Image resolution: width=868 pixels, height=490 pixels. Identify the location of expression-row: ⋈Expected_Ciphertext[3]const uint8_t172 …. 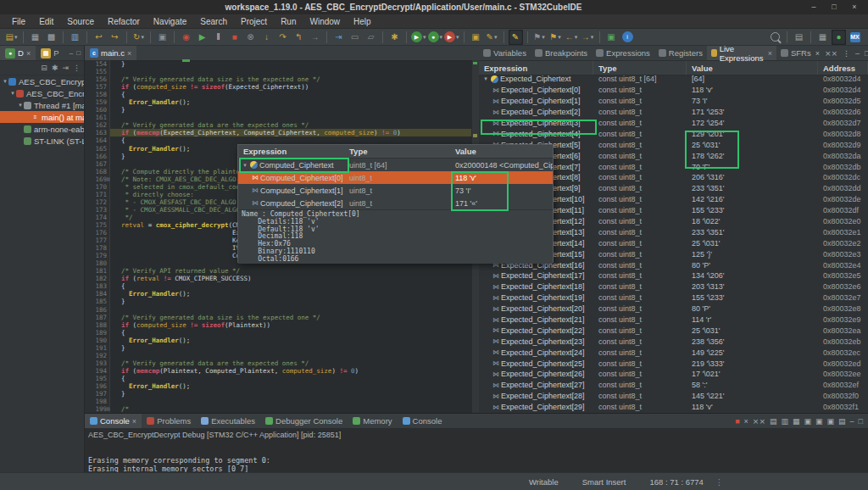
(673, 124).